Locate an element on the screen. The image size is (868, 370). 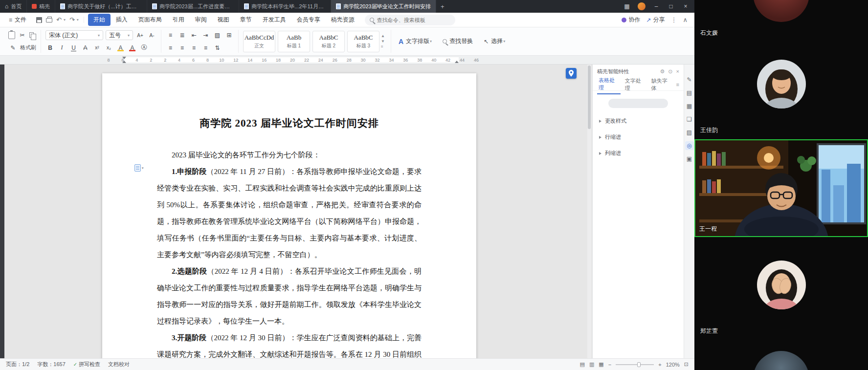
gallery-up-icon: ▲ is located at coordinates (383, 36).